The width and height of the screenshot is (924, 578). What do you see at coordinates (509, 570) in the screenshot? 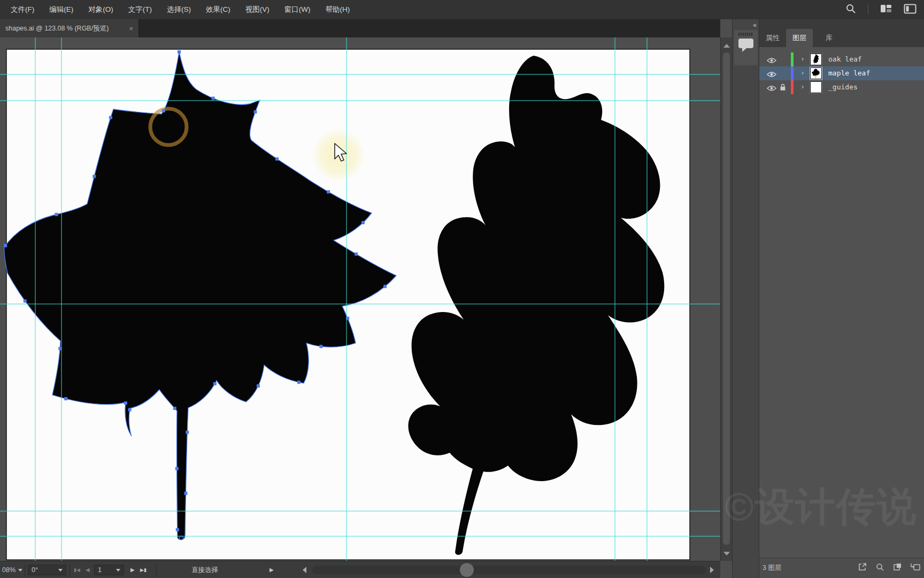
I see `horizontal-scrollbar` at bounding box center [509, 570].